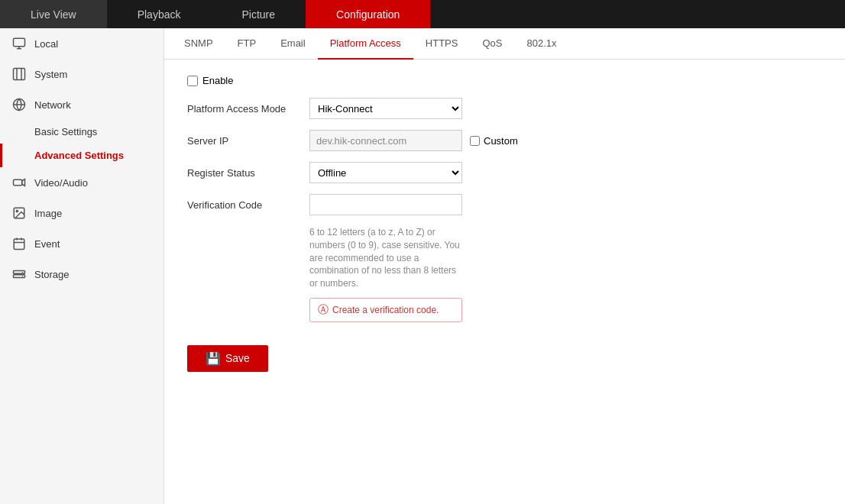 This screenshot has width=845, height=504. What do you see at coordinates (386, 141) in the screenshot?
I see `server-ip-input` at bounding box center [386, 141].